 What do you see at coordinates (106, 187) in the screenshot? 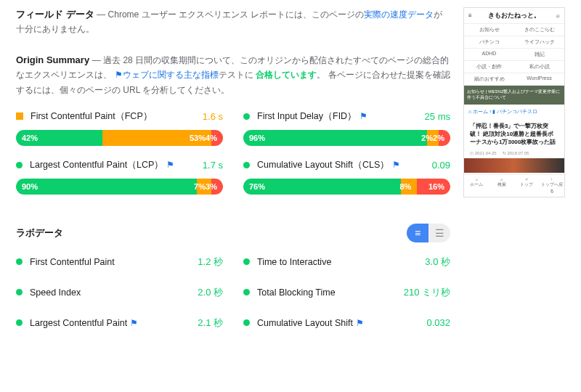
I see `bar-segment: 90%` at bounding box center [106, 187].